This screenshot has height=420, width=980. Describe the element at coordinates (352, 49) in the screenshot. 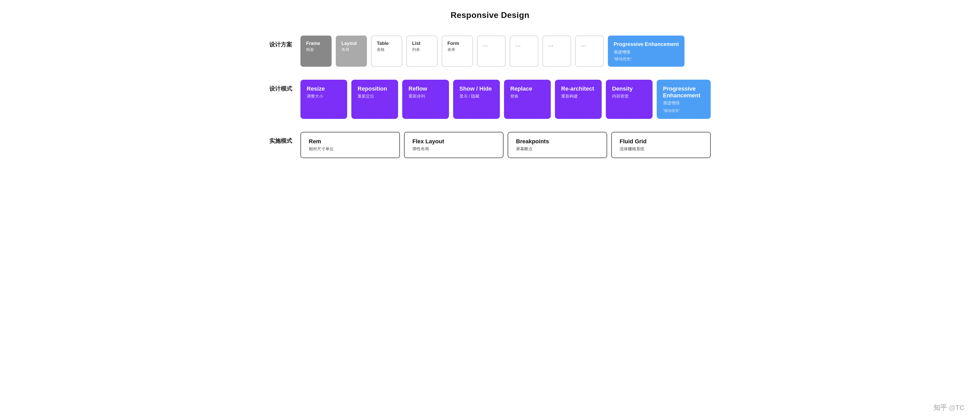

I see `card-layout-subtitle: 布局` at that location.